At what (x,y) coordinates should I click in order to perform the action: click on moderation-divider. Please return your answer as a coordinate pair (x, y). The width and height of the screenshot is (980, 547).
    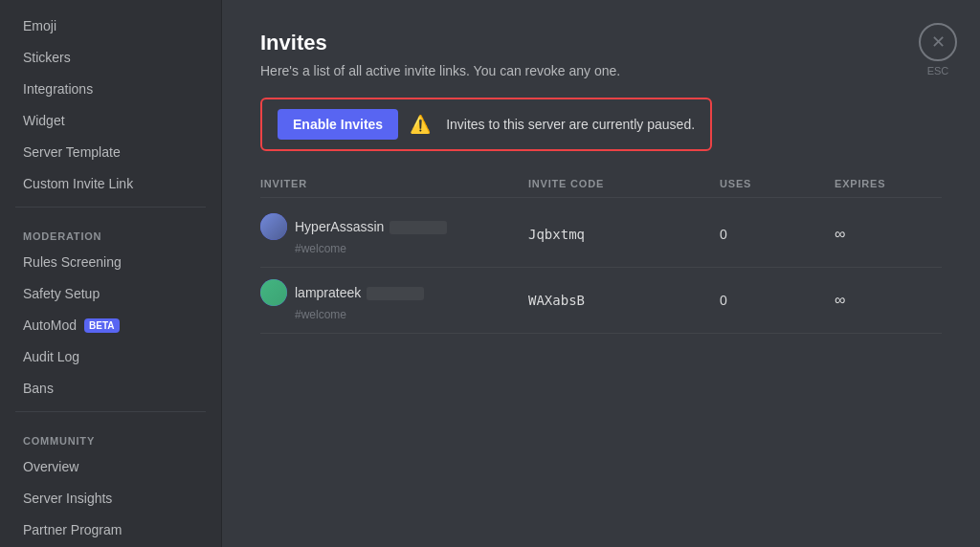
    Looking at the image, I should click on (111, 207).